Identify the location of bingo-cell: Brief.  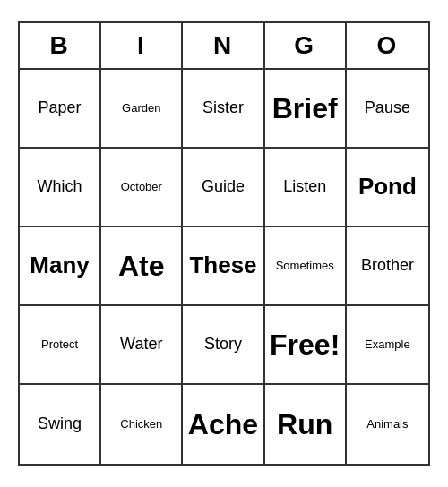
(306, 109).